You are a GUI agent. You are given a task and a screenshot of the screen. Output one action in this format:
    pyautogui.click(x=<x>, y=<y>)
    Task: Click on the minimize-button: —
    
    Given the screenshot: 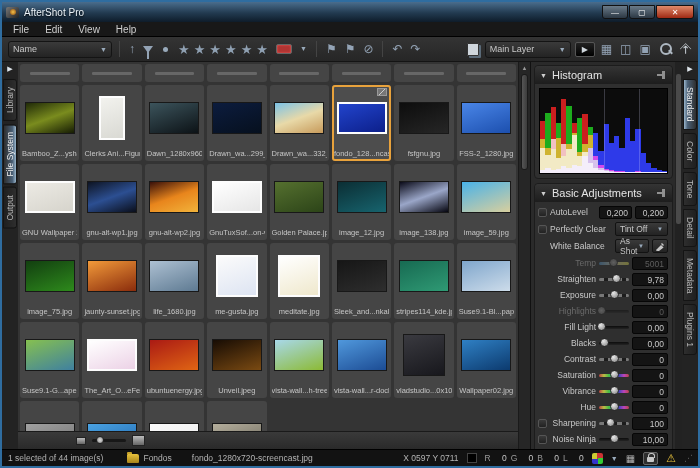 What is the action you would take?
    pyautogui.click(x=615, y=12)
    